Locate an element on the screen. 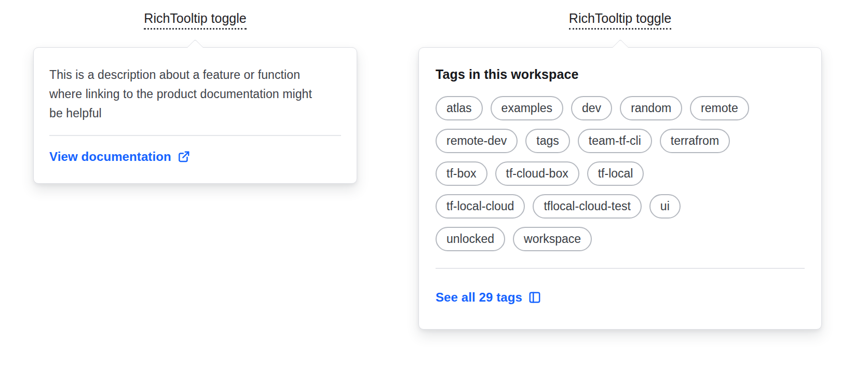  tag-pill: terrafrom is located at coordinates (695, 141).